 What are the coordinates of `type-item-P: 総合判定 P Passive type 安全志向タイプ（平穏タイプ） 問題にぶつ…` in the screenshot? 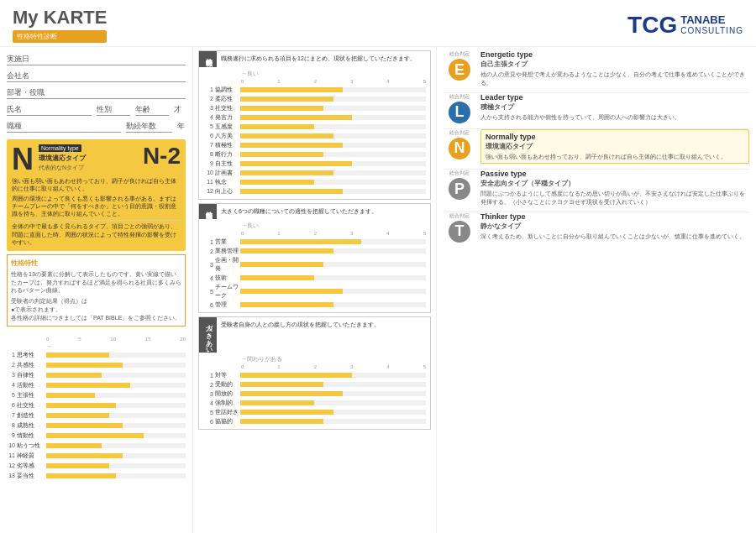 It's located at (596, 188).